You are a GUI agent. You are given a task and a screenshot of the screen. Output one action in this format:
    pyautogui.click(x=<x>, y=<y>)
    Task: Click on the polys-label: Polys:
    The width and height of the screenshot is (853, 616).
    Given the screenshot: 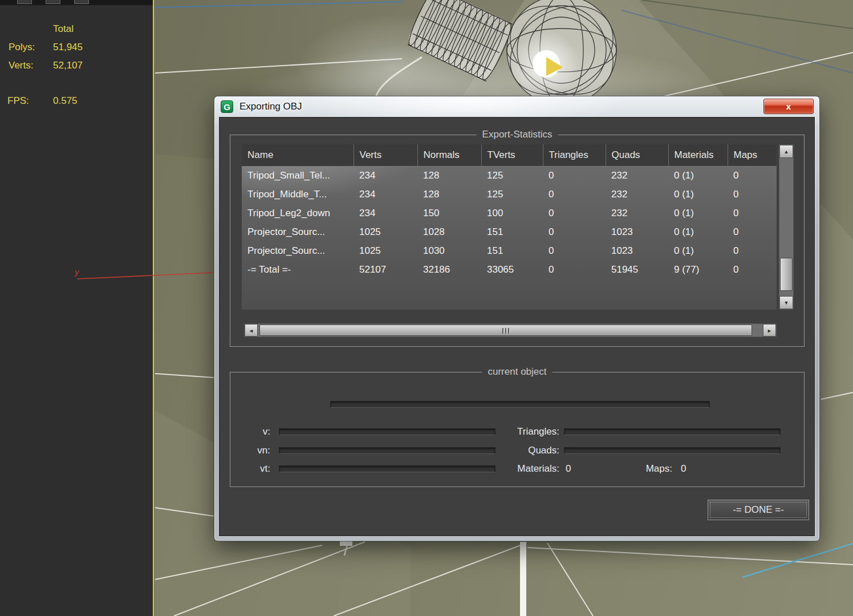 What is the action you would take?
    pyautogui.click(x=22, y=47)
    